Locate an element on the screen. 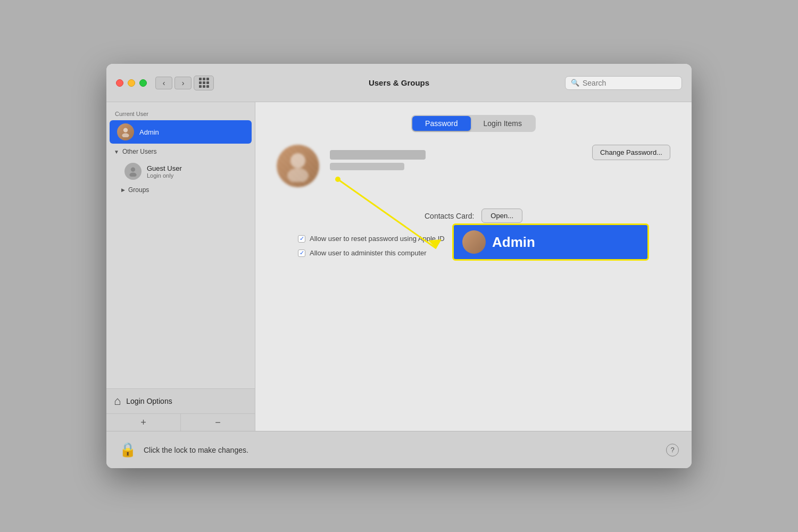  contacts-row: Contacts Card: Open... is located at coordinates (473, 216).